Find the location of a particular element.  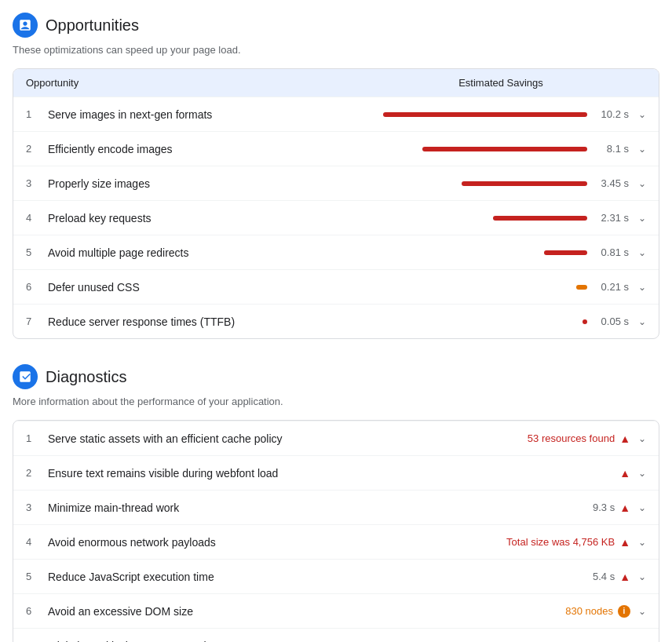

row-value: 9.3 s ▲ ⌄ is located at coordinates (619, 508).